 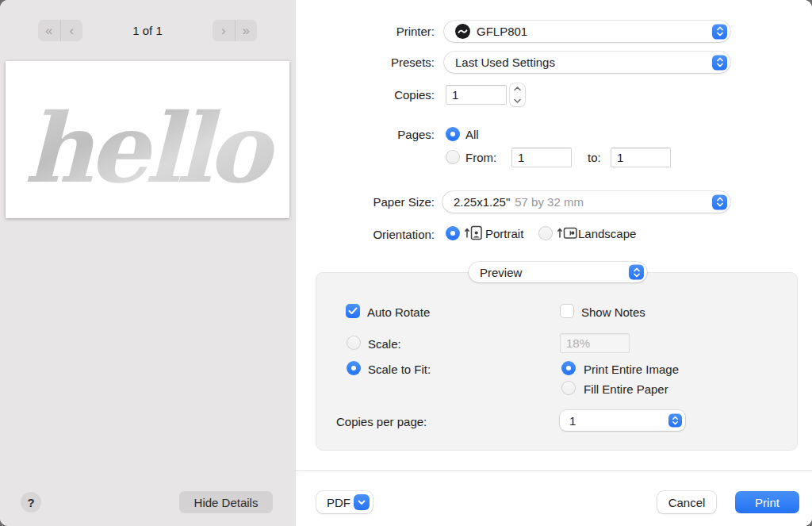 I want to click on printer-status-icon, so click(x=463, y=32).